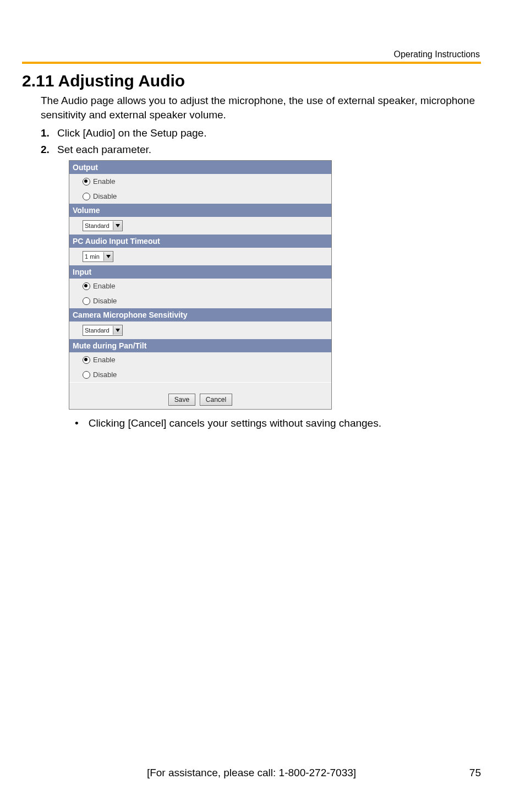 Image resolution: width=525 pixels, height=812 pixels. What do you see at coordinates (98, 257) in the screenshot?
I see `pc-timeout-select: 1 min` at bounding box center [98, 257].